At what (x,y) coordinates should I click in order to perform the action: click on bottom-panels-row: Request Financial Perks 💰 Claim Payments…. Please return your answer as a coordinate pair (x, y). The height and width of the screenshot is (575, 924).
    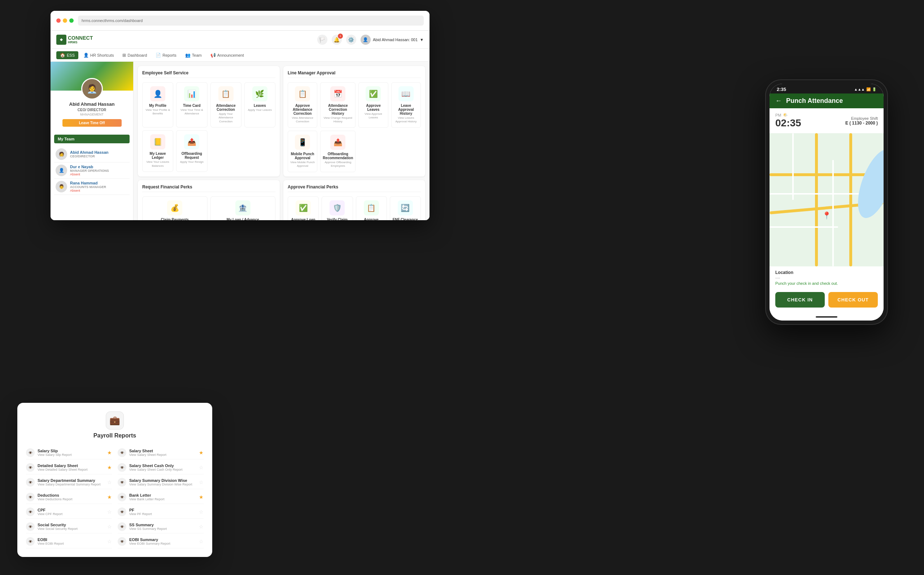
    Looking at the image, I should click on (281, 200).